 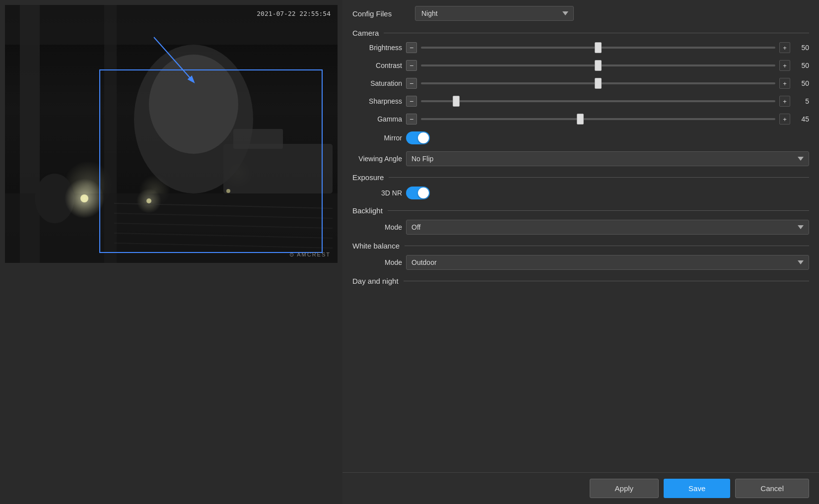 I want to click on brightness-increase-button: +, so click(x=785, y=48).